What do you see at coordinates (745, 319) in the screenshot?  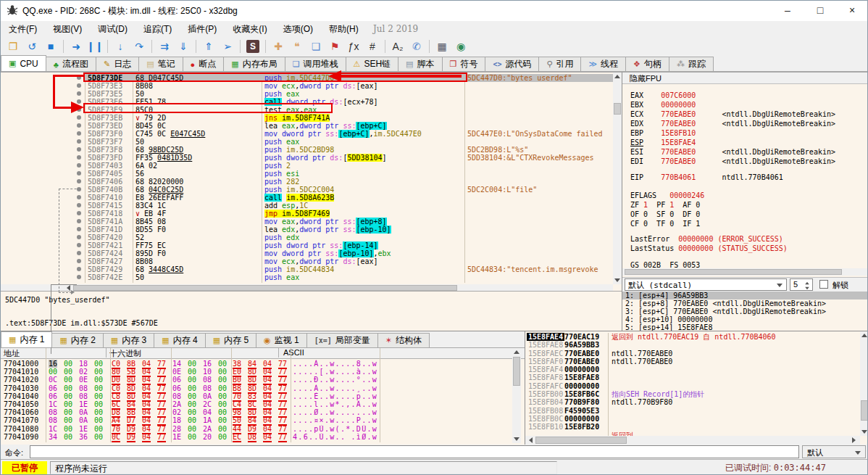 I see `argument-row: 4: [esp+10] 00000000` at bounding box center [745, 319].